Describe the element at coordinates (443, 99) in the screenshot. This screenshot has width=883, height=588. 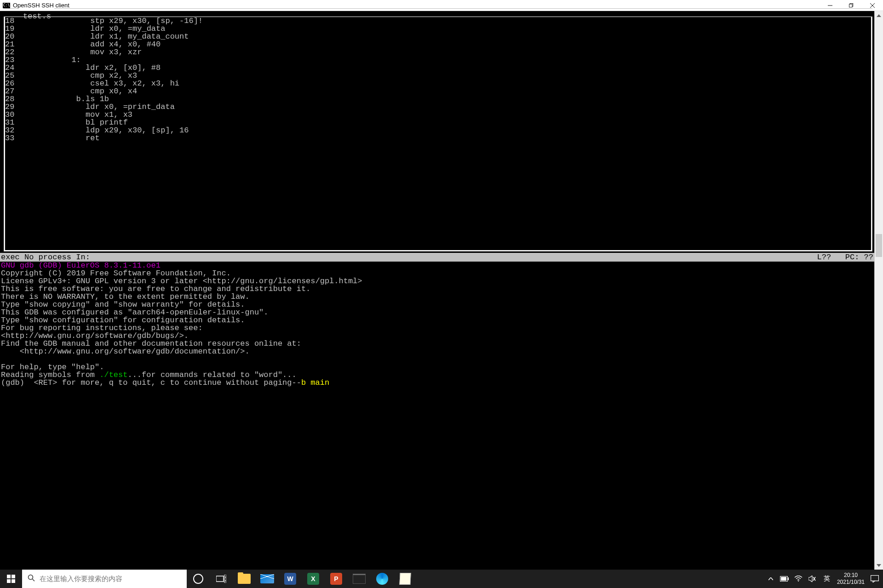
I see `line-code: b.ls 1b` at that location.